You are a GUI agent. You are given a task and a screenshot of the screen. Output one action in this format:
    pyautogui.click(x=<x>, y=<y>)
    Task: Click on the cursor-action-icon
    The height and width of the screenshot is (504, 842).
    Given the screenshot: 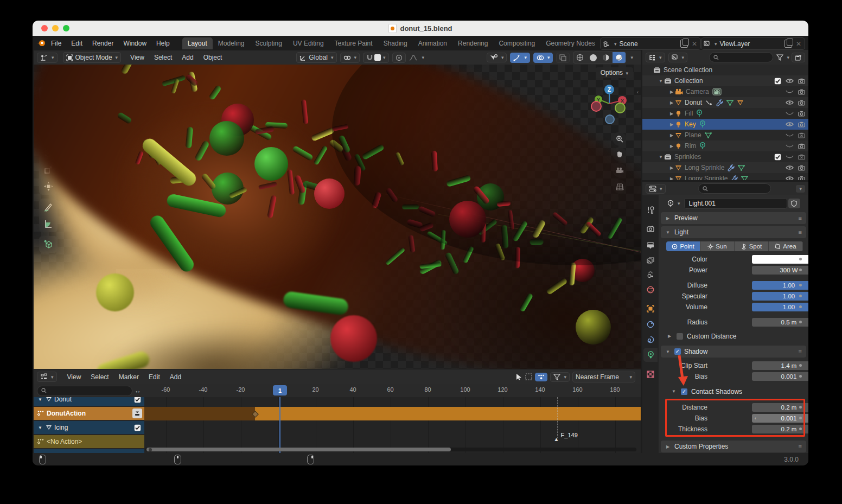 What is the action you would take?
    pyautogui.click(x=519, y=377)
    